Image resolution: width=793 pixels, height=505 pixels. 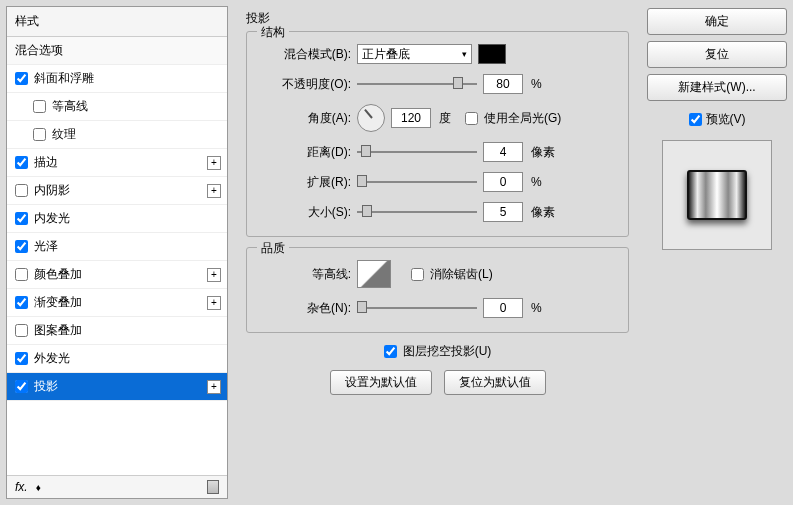 What do you see at coordinates (696, 120) in the screenshot?
I see `preview-checkbox` at bounding box center [696, 120].